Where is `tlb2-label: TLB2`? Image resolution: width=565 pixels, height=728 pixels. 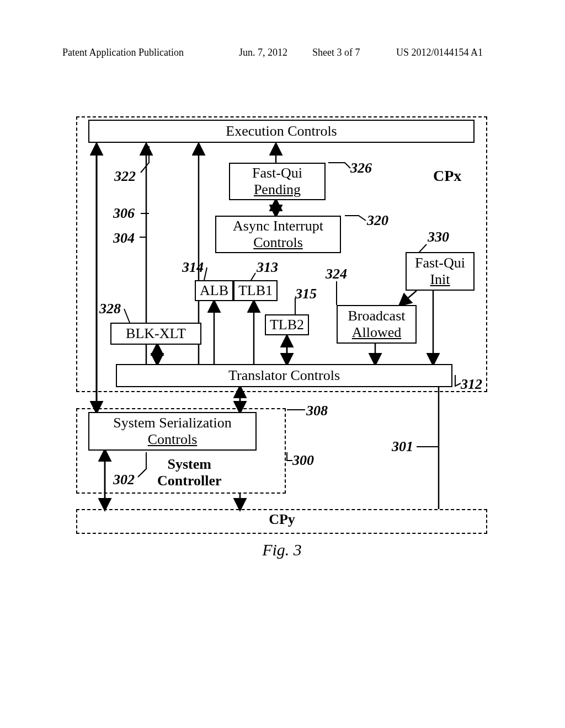 tlb2-label: TLB2 is located at coordinates (287, 325).